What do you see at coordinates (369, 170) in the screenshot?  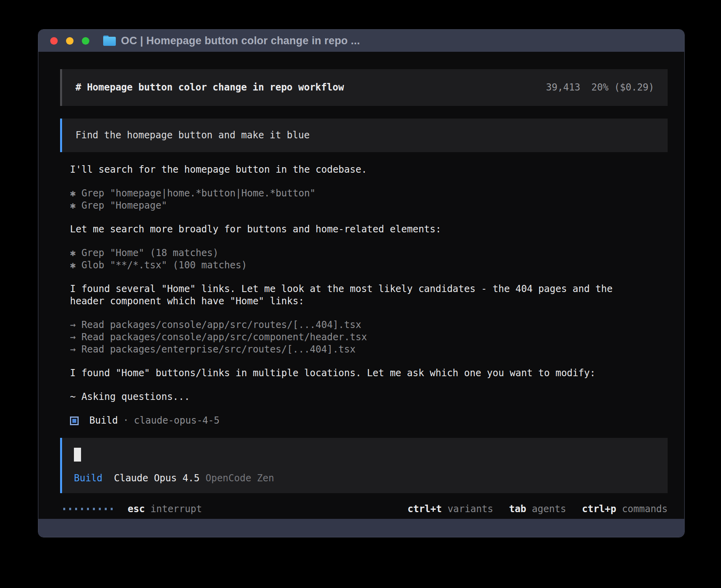 I see `assistant-text: I'll search for the homepage button in t…` at bounding box center [369, 170].